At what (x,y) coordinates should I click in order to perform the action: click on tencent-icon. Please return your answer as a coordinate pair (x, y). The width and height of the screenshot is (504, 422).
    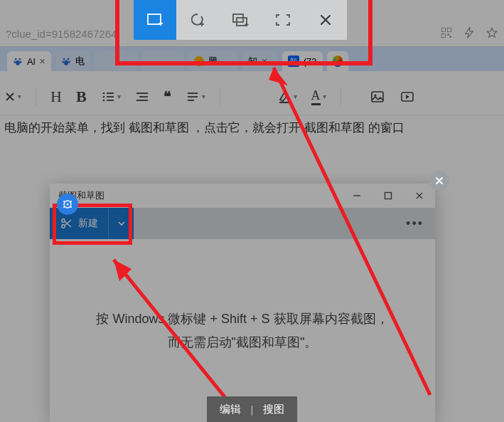
    Looking at the image, I should click on (199, 61).